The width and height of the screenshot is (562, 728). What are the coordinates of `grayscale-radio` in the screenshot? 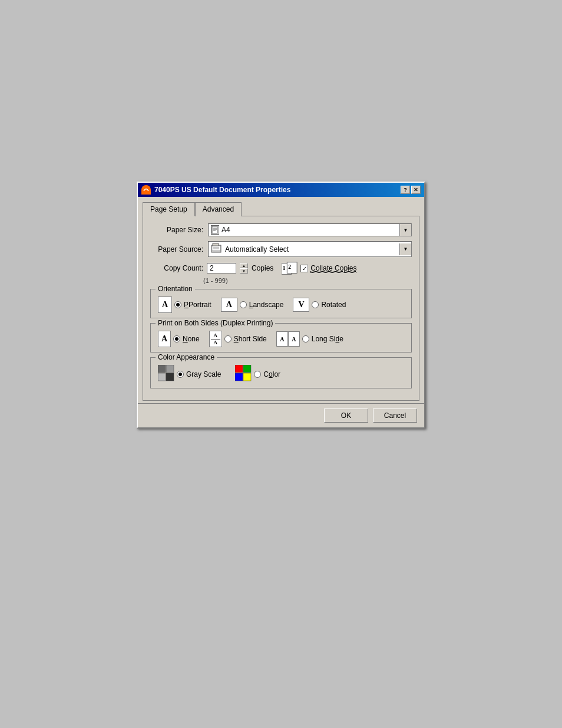 It's located at (180, 374).